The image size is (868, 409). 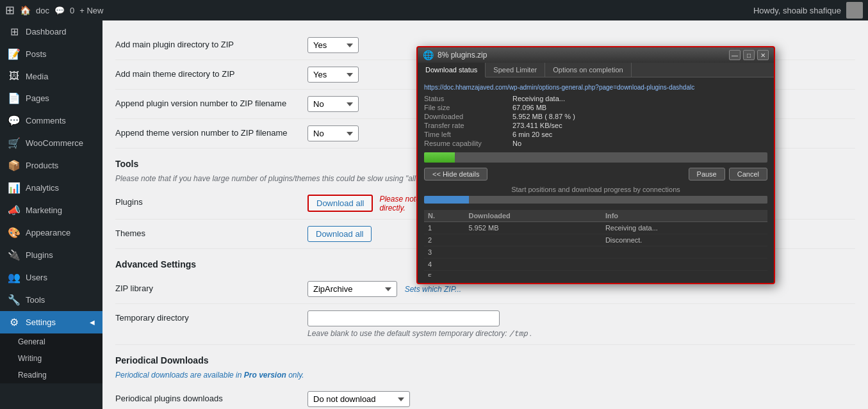 I want to click on admin-bar: ⊞ 🏠 doc 💬 0 + New Howdy, shoaib shafique, so click(x=434, y=10).